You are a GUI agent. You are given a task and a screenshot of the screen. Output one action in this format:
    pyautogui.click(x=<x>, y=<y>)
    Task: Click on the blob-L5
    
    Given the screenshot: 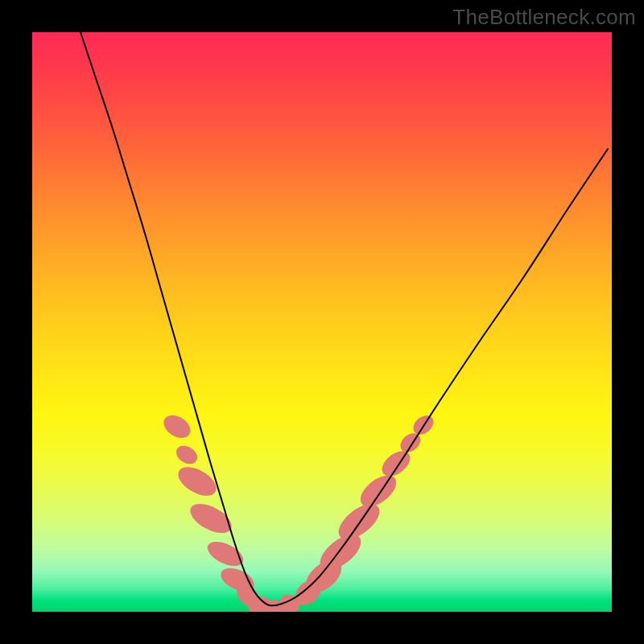 What is the action you would take?
    pyautogui.click(x=225, y=554)
    